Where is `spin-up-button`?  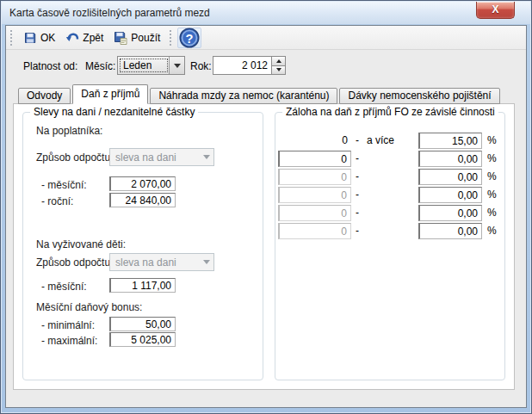 spin-up-button is located at coordinates (279, 61).